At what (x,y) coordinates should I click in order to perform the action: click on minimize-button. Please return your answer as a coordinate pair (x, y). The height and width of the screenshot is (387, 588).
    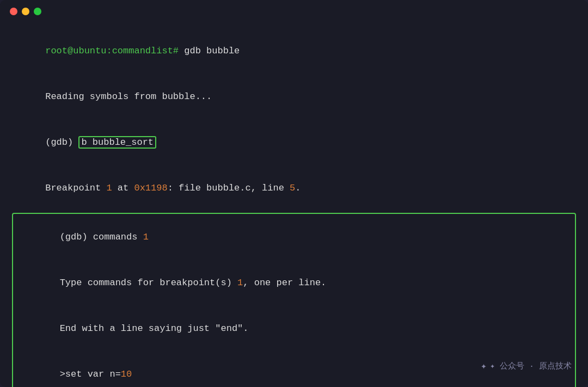
    Looking at the image, I should click on (26, 11).